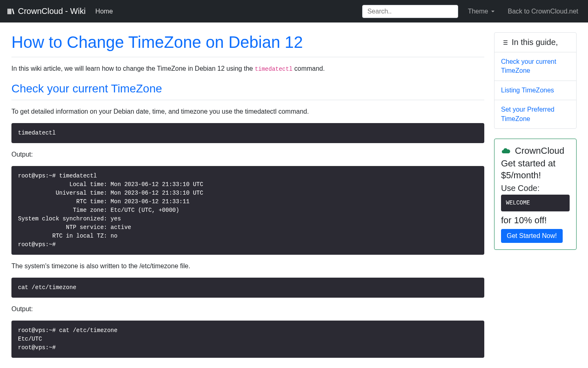  What do you see at coordinates (248, 112) in the screenshot?
I see `paragraph: To get detailed information on your Debi…` at bounding box center [248, 112].